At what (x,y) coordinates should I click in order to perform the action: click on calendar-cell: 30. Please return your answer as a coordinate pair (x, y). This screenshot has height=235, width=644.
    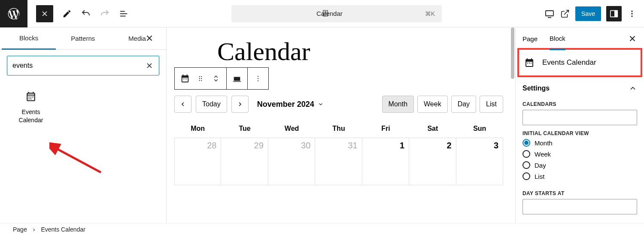
    Looking at the image, I should click on (292, 162).